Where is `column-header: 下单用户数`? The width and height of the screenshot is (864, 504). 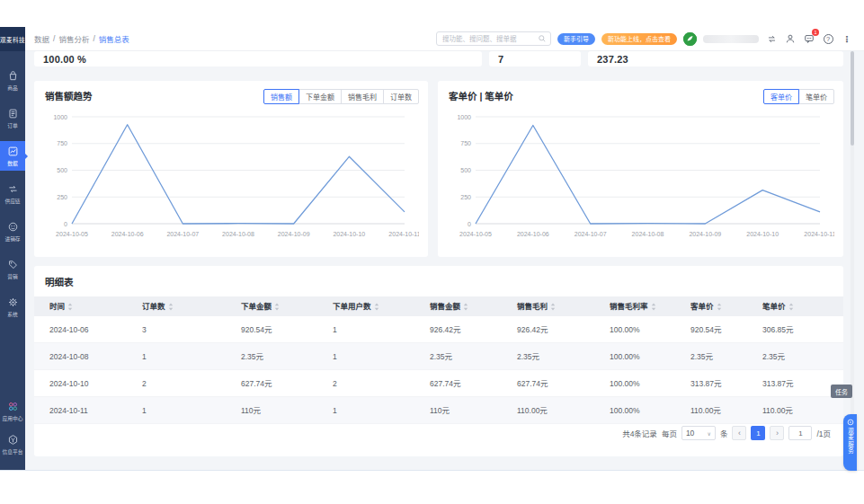
column-header: 下单用户数 is located at coordinates (366, 306).